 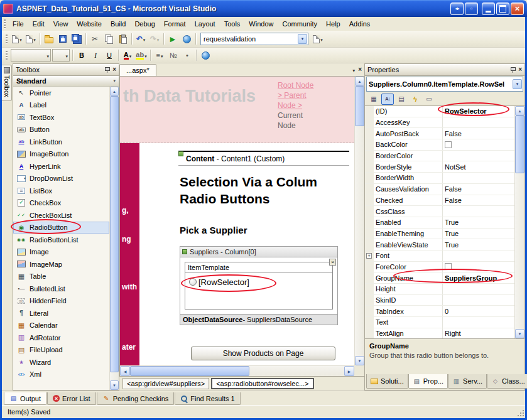 What do you see at coordinates (62, 117) in the screenshot?
I see `toolbox-item-textbox: TextBox` at bounding box center [62, 117].